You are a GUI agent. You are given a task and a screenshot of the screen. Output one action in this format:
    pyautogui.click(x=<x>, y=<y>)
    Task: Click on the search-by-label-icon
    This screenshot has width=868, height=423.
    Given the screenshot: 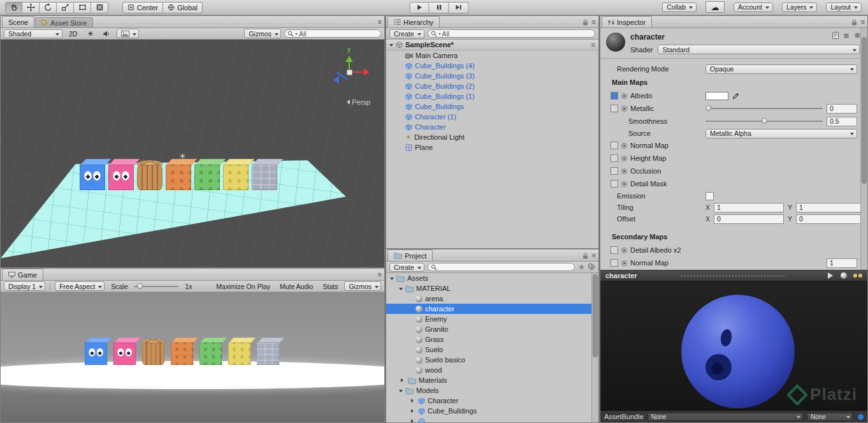 What is the action you would take?
    pyautogui.click(x=591, y=267)
    